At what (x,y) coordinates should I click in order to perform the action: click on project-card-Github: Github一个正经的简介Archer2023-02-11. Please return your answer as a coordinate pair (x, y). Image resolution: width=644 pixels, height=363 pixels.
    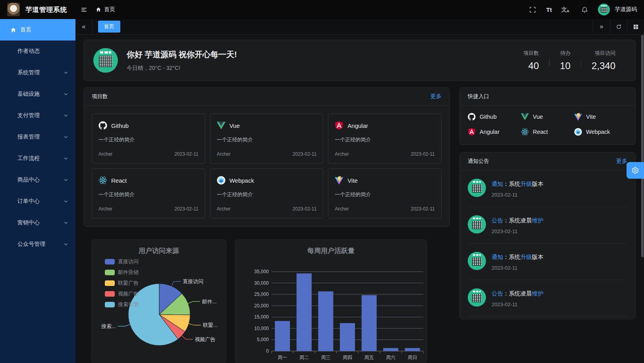
    Looking at the image, I should click on (148, 139).